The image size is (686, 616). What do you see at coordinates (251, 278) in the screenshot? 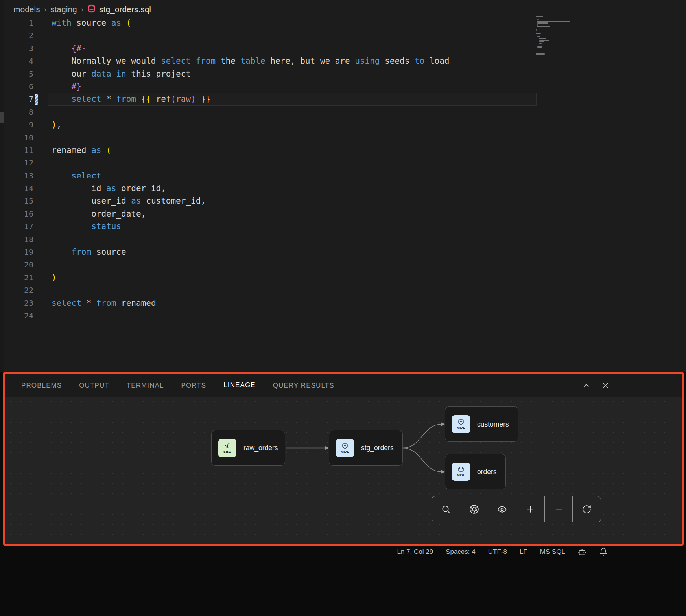
I see `code-line: )` at bounding box center [251, 278].